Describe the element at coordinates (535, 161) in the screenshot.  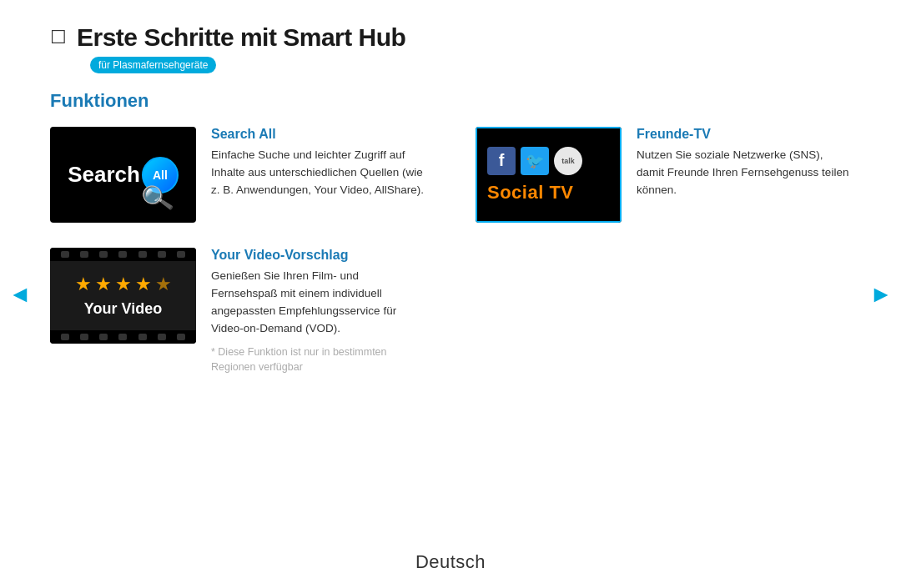
I see `twitter-icon: 🐦` at that location.